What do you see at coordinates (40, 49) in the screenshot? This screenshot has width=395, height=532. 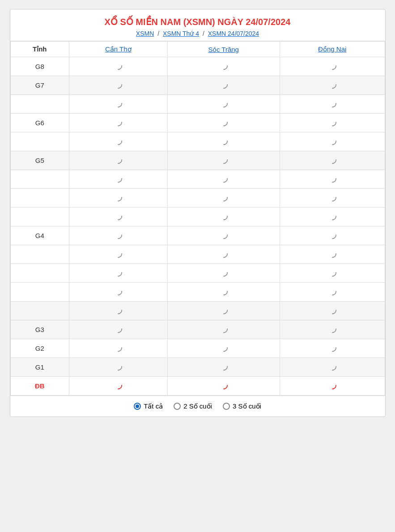 I see `col-tinh-header: Tỉnh` at bounding box center [40, 49].